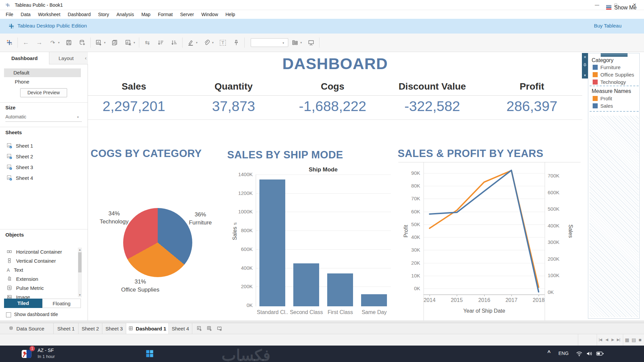  What do you see at coordinates (40, 288) in the screenshot?
I see `object-item-pulse-metric: Pulse Metric` at bounding box center [40, 288].